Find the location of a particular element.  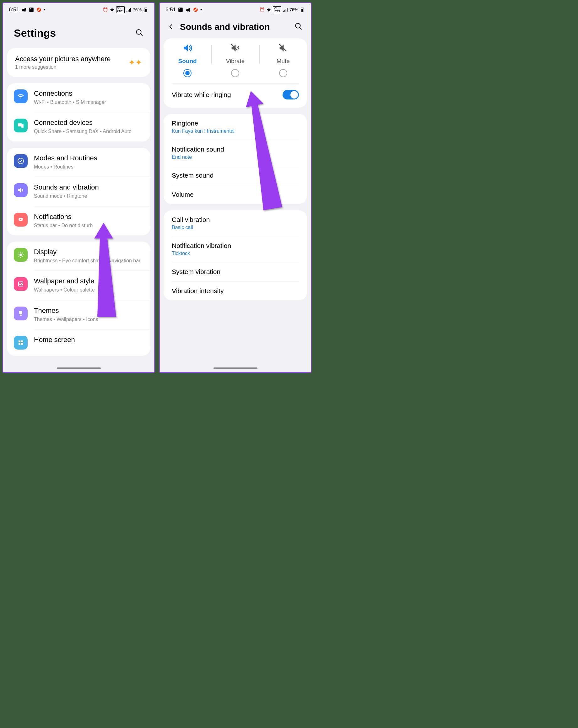

settings-header: Settings is located at coordinates (78, 31).